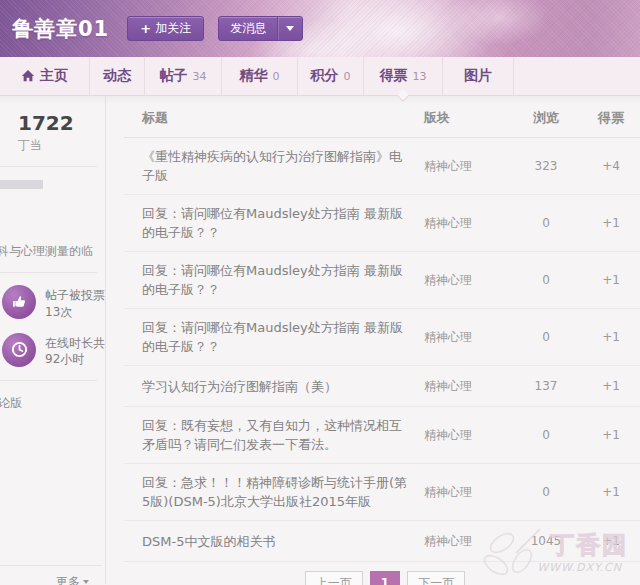 Image resolution: width=640 pixels, height=585 pixels. Describe the element at coordinates (52, 320) in the screenshot. I see `sidebar-stats: 帖子被投票 13次 在线时长共 92小时` at that location.